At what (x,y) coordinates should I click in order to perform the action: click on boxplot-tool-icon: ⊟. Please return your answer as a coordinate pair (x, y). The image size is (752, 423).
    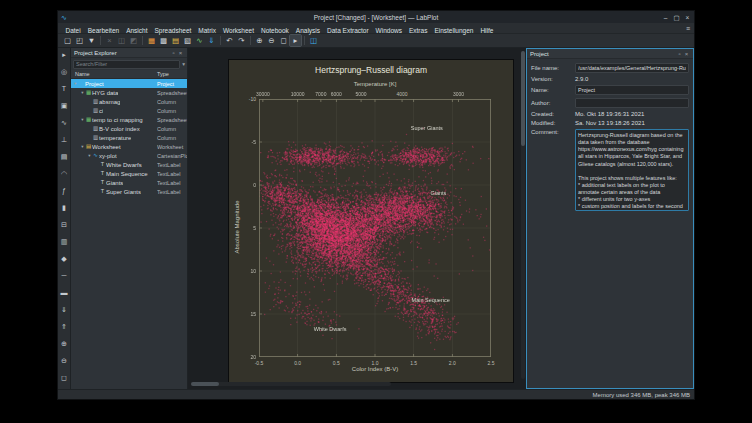
    Looking at the image, I should click on (64, 225).